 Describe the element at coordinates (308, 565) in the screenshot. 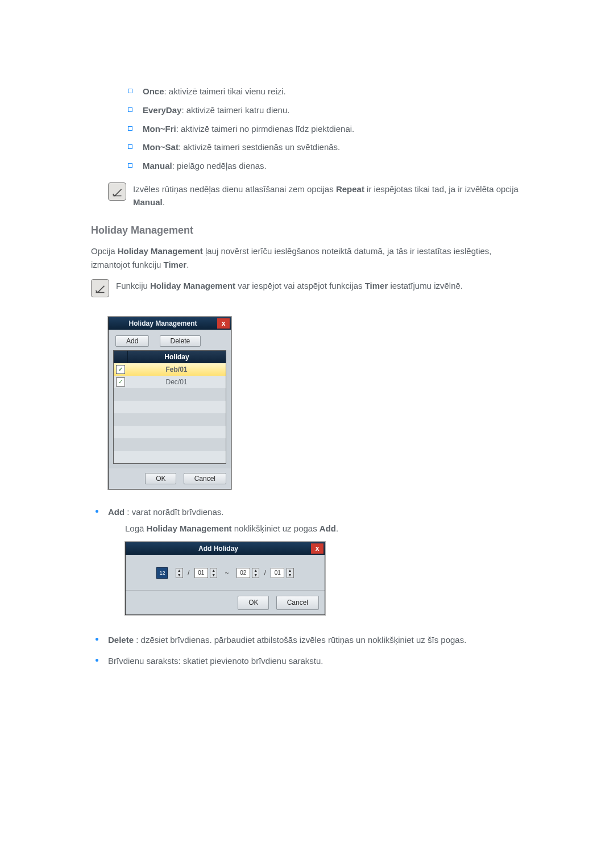

I see `bullet-add: Add : varat norādīt brīvdienas. Logā Hol…` at that location.